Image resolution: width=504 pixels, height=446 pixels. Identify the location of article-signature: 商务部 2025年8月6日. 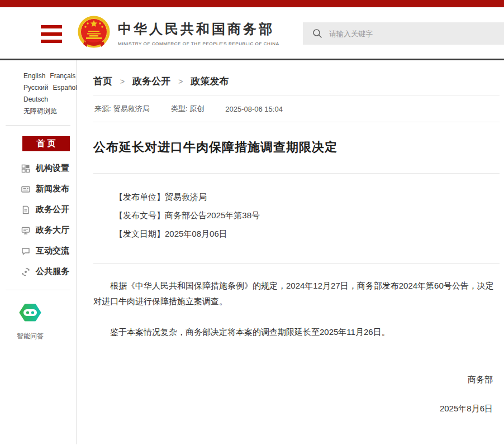
(296, 394).